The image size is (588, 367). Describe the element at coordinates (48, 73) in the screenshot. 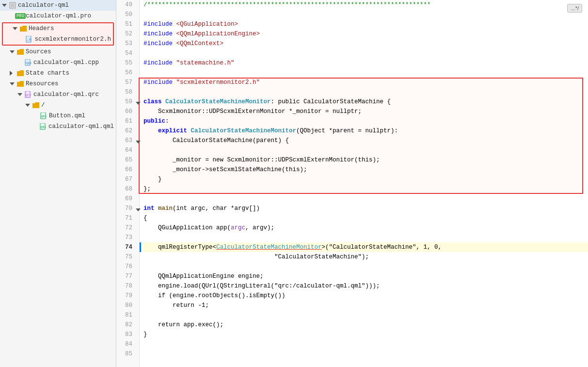

I see `sidebar-label-statecharts: State charts` at that location.